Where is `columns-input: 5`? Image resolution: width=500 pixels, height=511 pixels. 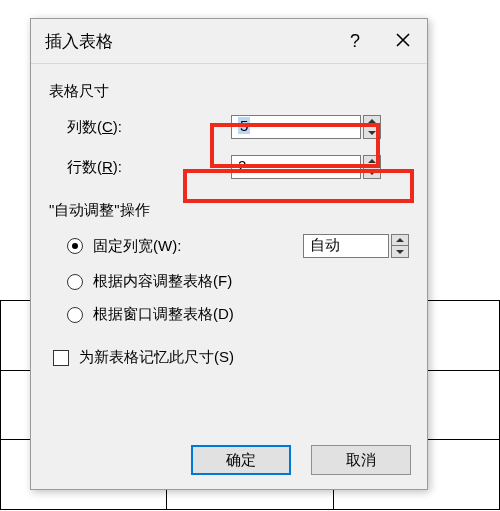 columns-input: 5 is located at coordinates (296, 127).